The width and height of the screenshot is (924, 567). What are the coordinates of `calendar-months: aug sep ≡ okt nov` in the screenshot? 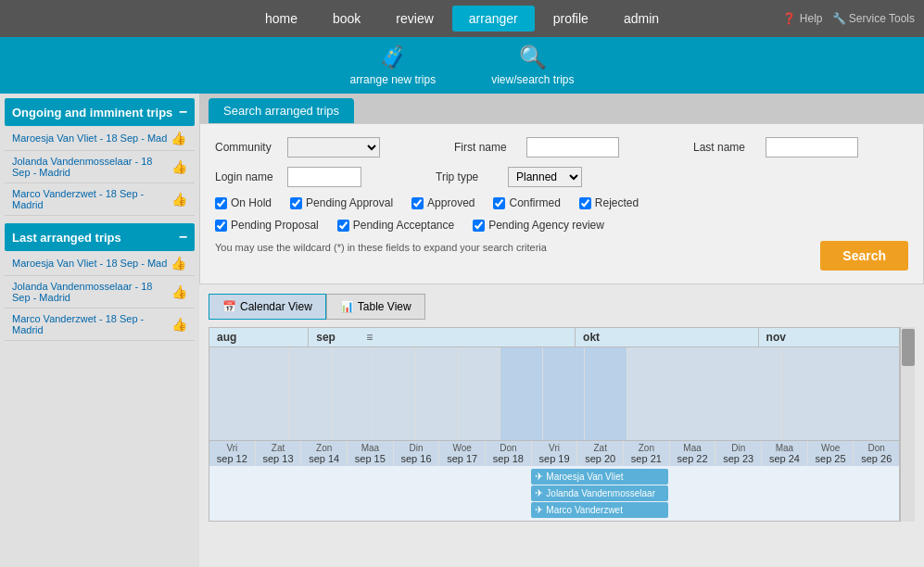 It's located at (554, 337).